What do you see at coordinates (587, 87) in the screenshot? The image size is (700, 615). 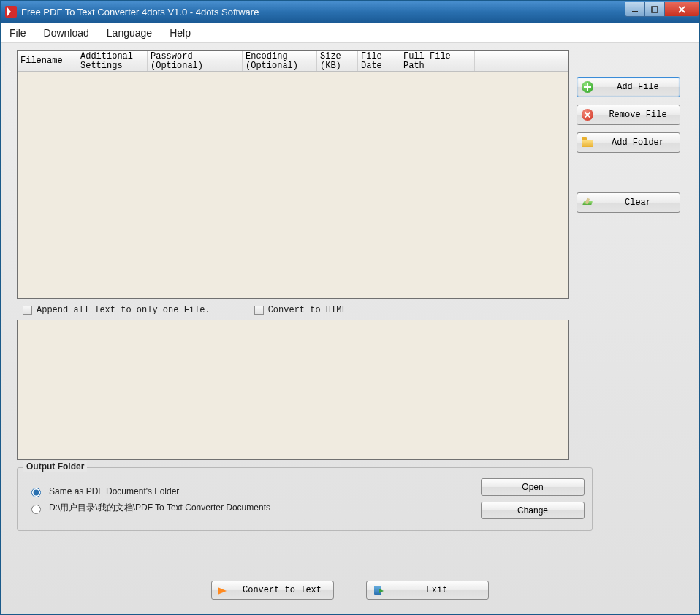 I see `plus-icon` at bounding box center [587, 87].